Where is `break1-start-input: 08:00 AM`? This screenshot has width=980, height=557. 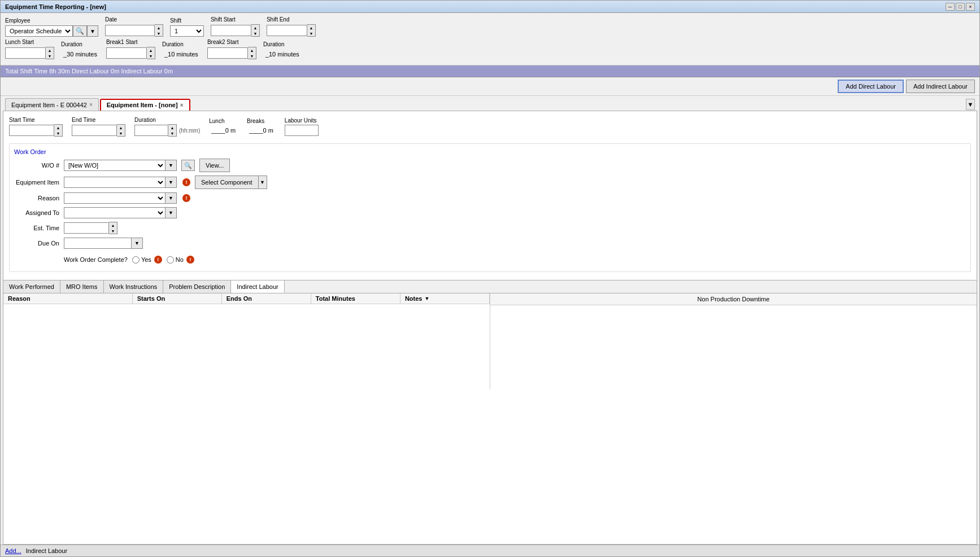
break1-start-input: 08:00 AM is located at coordinates (127, 53).